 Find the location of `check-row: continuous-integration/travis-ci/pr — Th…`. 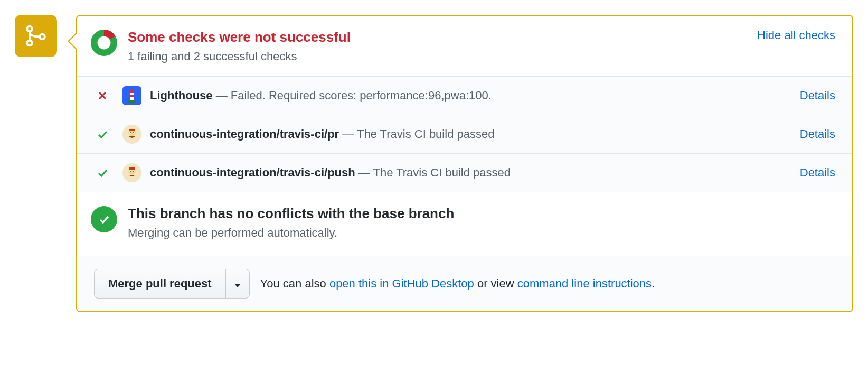

check-row: continuous-integration/travis-ci/pr — Th… is located at coordinates (465, 134).